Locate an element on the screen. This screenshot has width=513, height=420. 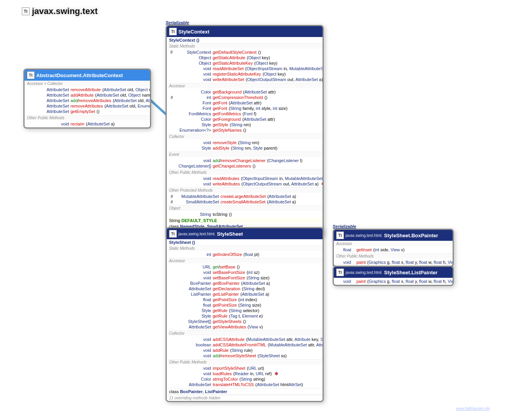
method-name: get/setBase is located at coordinates (224, 267).